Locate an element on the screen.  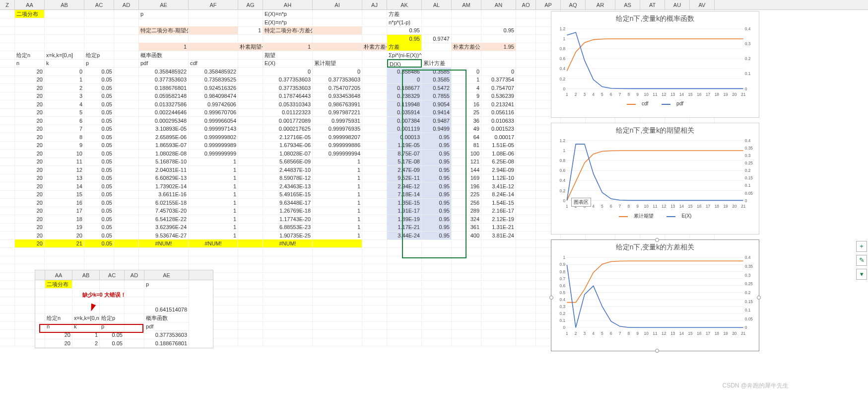
cell-an: 0.536239 is located at coordinates (499, 96).